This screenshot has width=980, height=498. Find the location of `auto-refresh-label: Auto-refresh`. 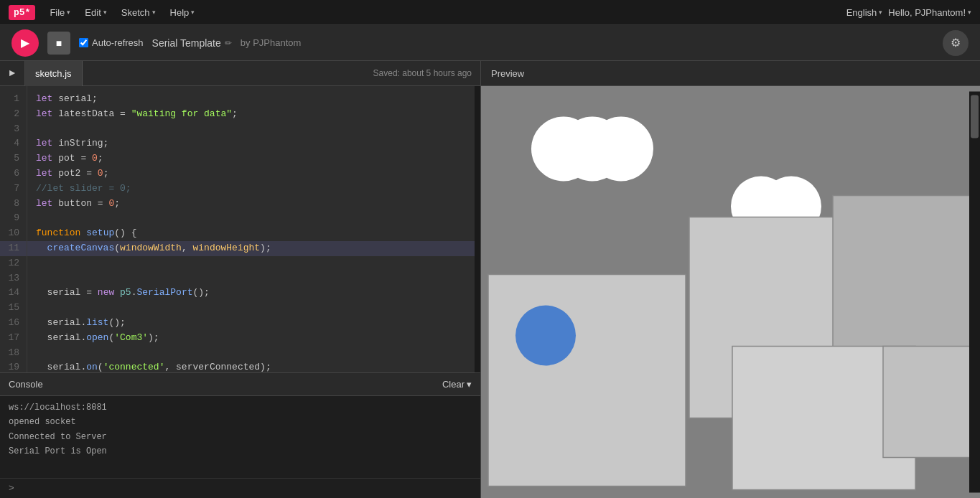

auto-refresh-label: Auto-refresh is located at coordinates (111, 43).